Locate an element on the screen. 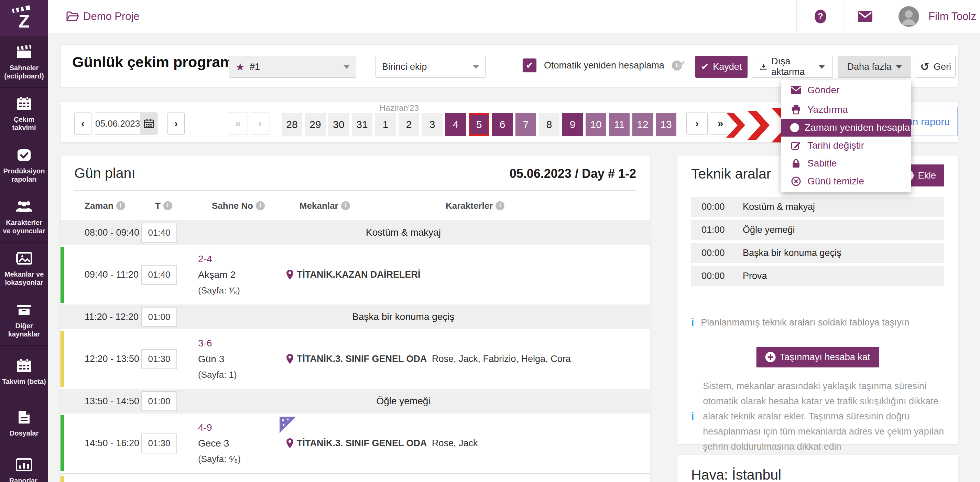  table-row-scene: 12:20 - 13:50 3-6 Gün 3 (Sayfa: 1) TİTAN… is located at coordinates (355, 359).